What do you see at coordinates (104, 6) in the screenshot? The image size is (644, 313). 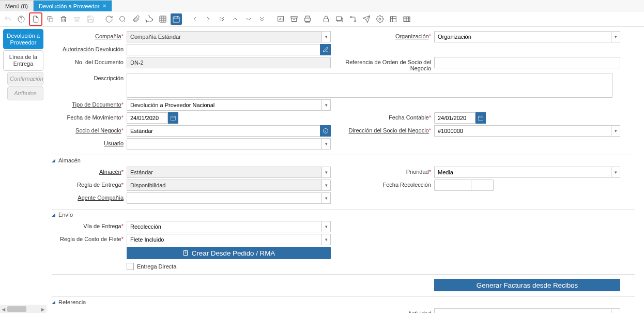 I see `close-icon: ✕` at bounding box center [104, 6].